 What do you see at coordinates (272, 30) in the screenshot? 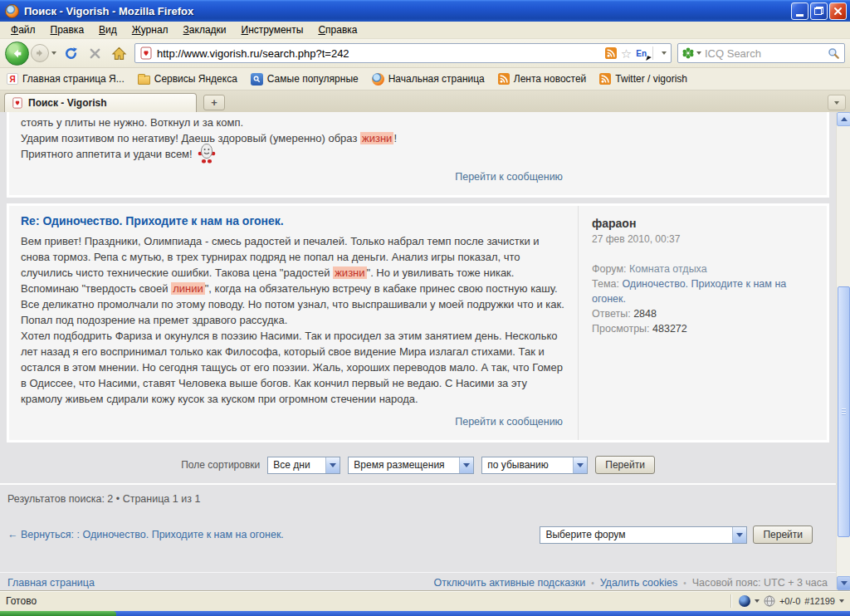
I see `menu-tools: Инструменты` at bounding box center [272, 30].